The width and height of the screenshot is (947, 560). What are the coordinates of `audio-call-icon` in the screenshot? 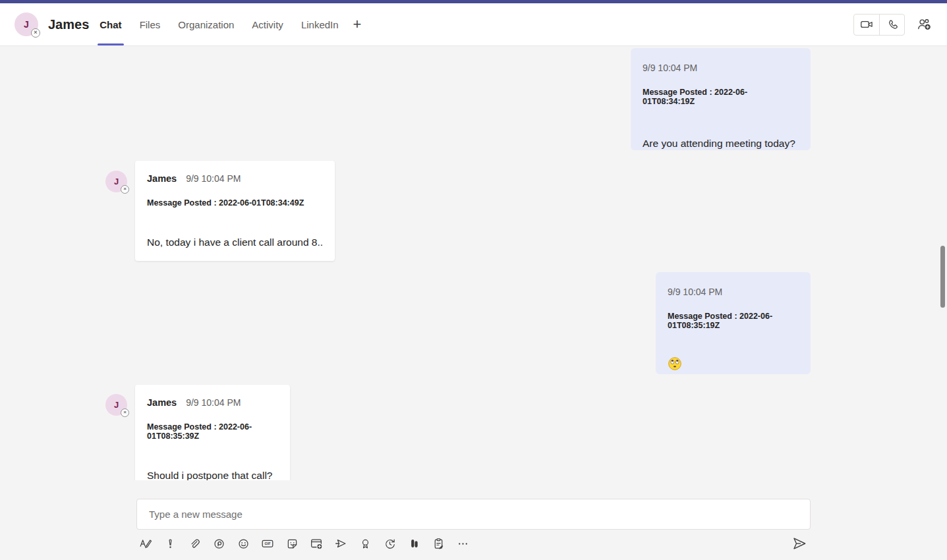 It's located at (892, 25).